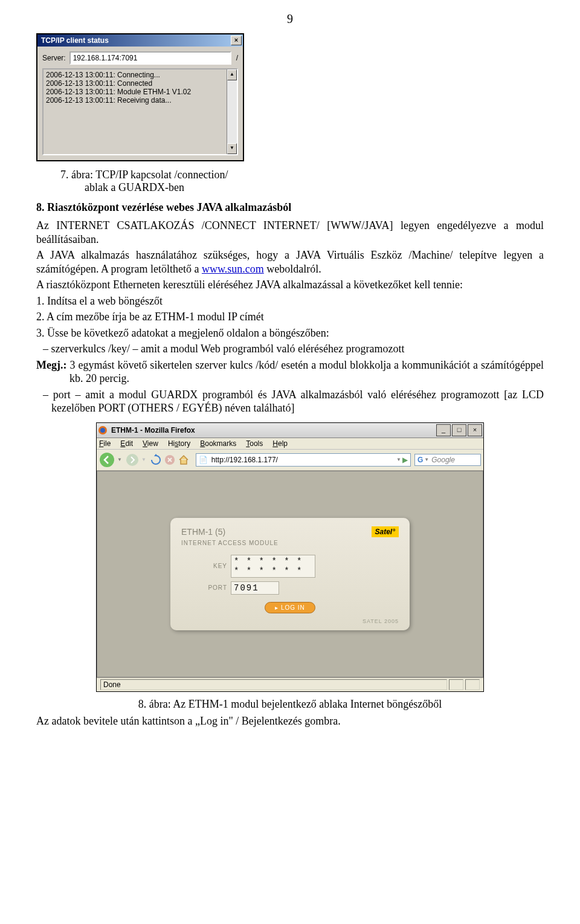  I want to click on caption-line: ablak a GUARDX-ben, so click(314, 187).